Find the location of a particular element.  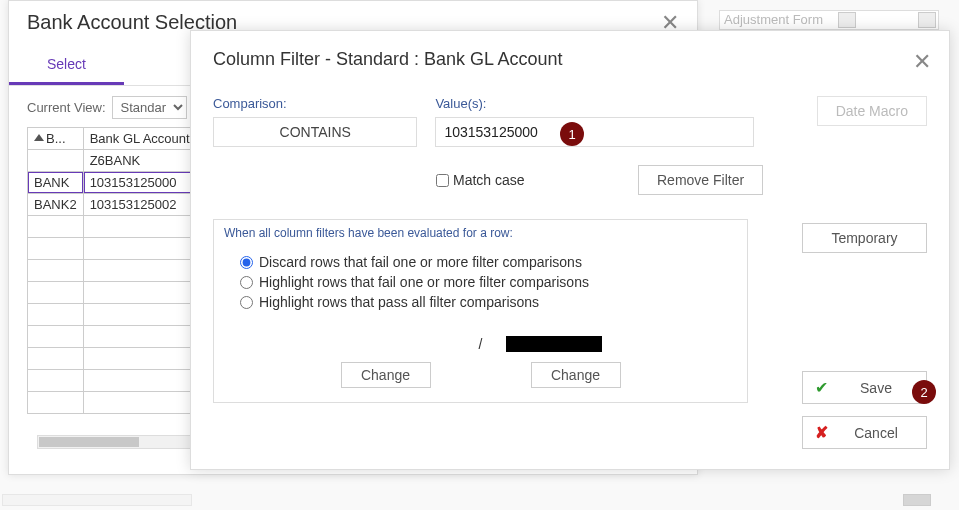

step-badge-1: 1 is located at coordinates (572, 134).